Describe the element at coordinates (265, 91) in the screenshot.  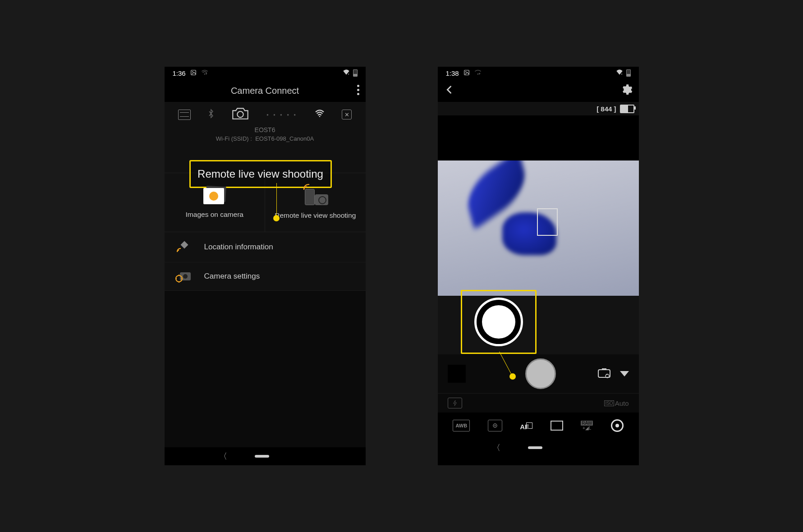
I see `app-title: Camera Connect` at that location.